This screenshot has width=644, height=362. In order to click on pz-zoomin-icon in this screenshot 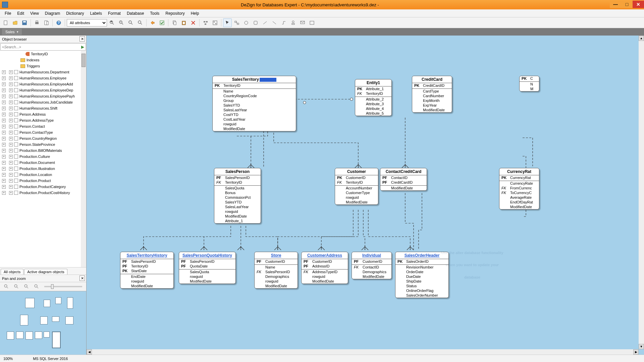, I will do `click(6, 287)`.